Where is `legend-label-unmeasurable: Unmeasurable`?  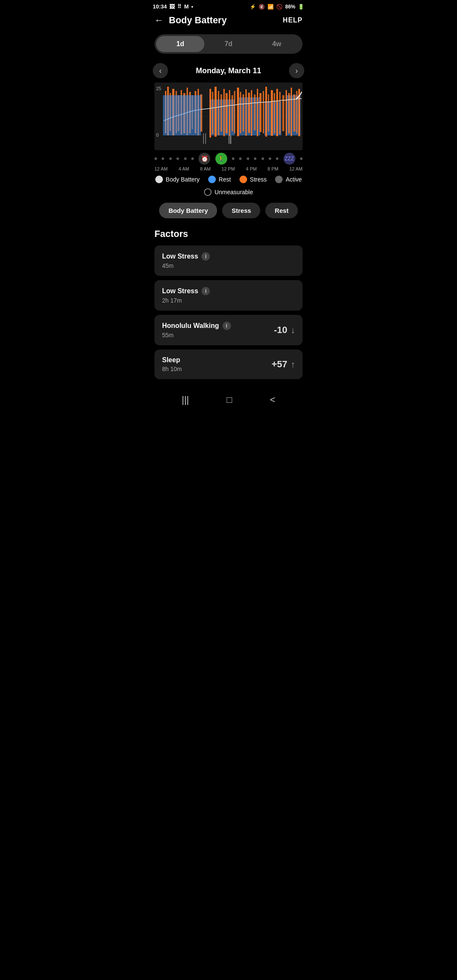 legend-label-unmeasurable: Unmeasurable is located at coordinates (234, 192).